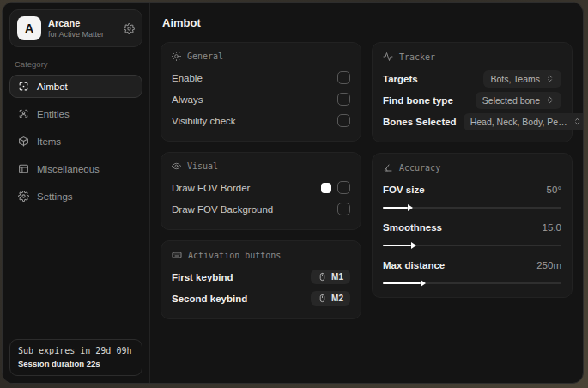 The image size is (588, 388). What do you see at coordinates (187, 78) in the screenshot?
I see `setting-label: Enable` at bounding box center [187, 78].